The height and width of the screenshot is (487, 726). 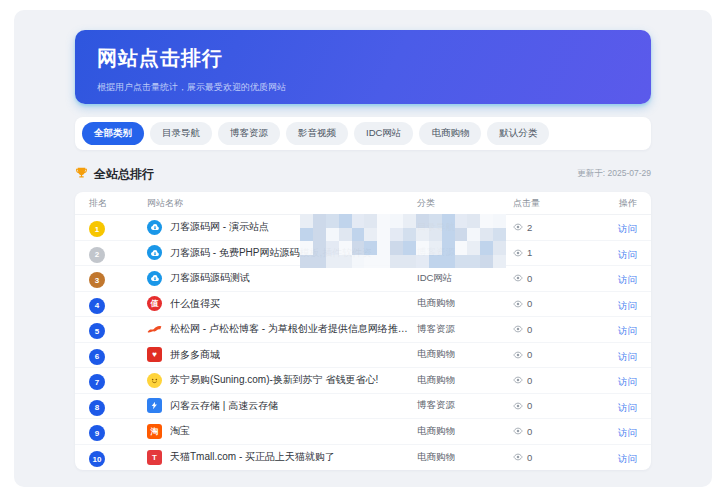 What do you see at coordinates (97, 357) in the screenshot?
I see `rank-badge: 6` at bounding box center [97, 357].